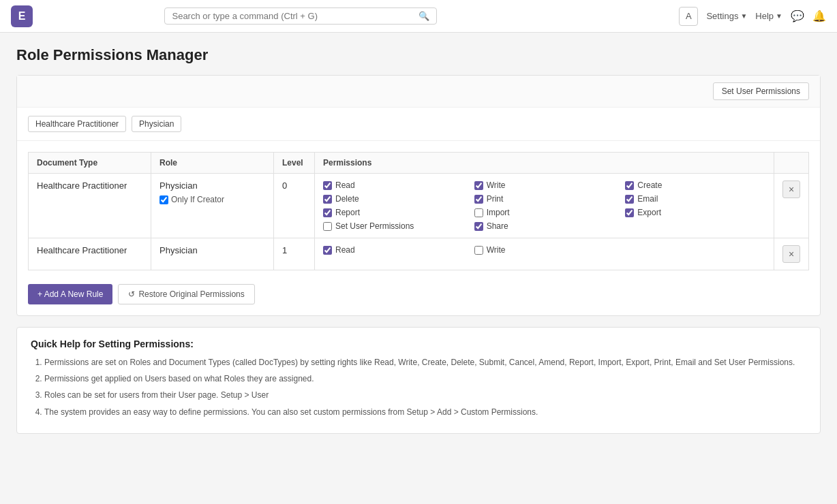 This screenshot has width=837, height=504. I want to click on page-title: Role Permissions Manager, so click(418, 55).